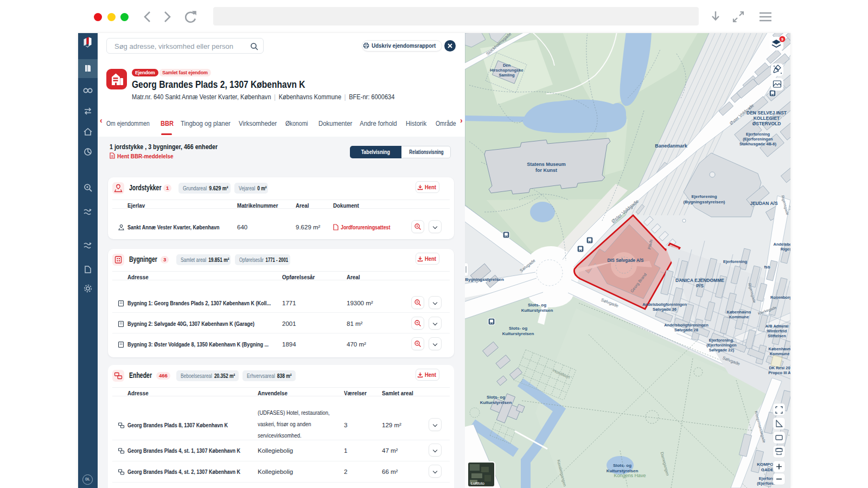  Describe the element at coordinates (700, 280) in the screenshot. I see `svg-text: DANICA EJENDOMME` at that location.